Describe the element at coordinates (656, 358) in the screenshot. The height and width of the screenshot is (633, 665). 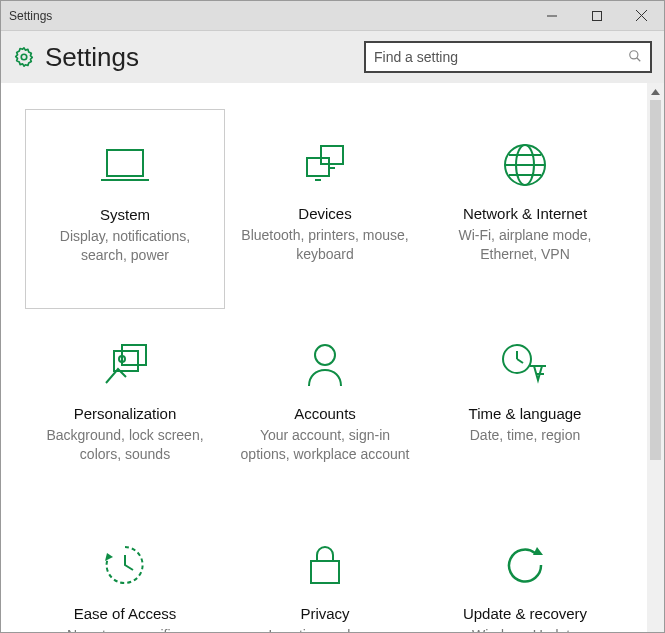
I see `scrollbar` at that location.